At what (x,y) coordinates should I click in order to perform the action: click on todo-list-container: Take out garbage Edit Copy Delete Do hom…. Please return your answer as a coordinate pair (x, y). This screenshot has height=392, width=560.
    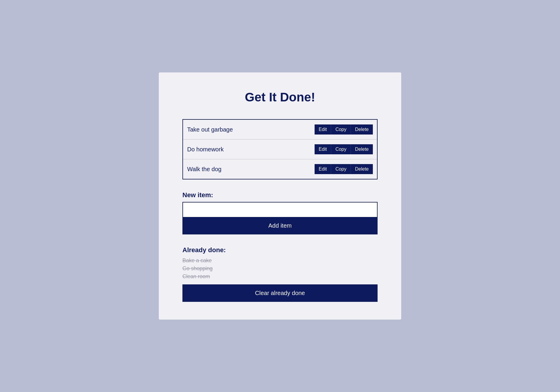
    Looking at the image, I should click on (280, 149).